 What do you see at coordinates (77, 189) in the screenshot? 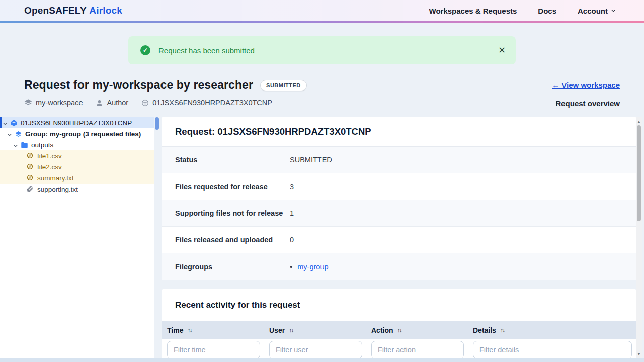
I see `tree-item-supporting: supporting.txt` at bounding box center [77, 189].